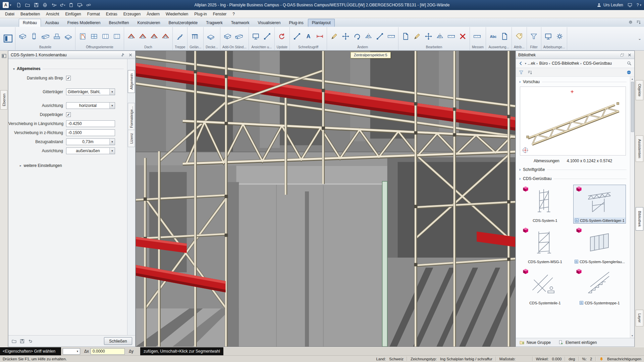  I want to click on copy-teilbild-icon, so click(71, 5).